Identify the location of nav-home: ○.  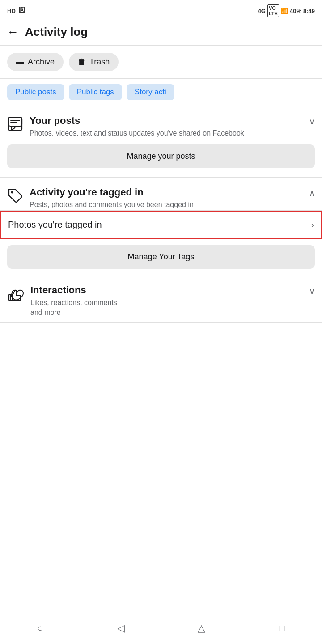
(40, 628).